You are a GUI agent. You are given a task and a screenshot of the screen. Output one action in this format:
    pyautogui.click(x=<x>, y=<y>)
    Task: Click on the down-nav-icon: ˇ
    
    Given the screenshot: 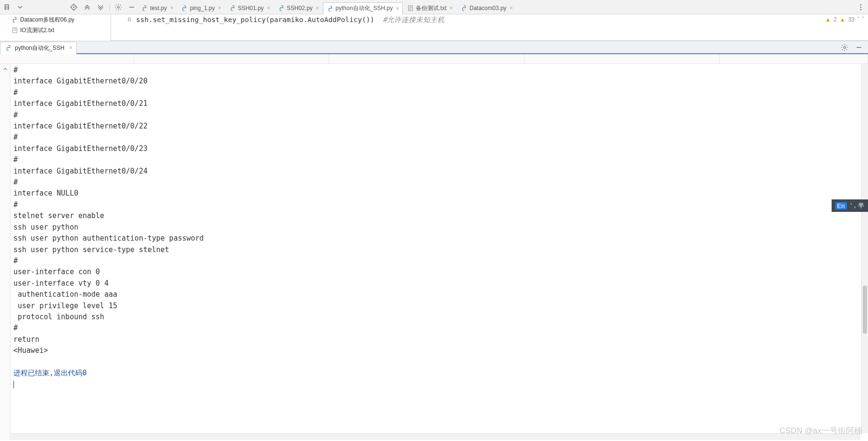 What is the action you would take?
    pyautogui.click(x=863, y=20)
    